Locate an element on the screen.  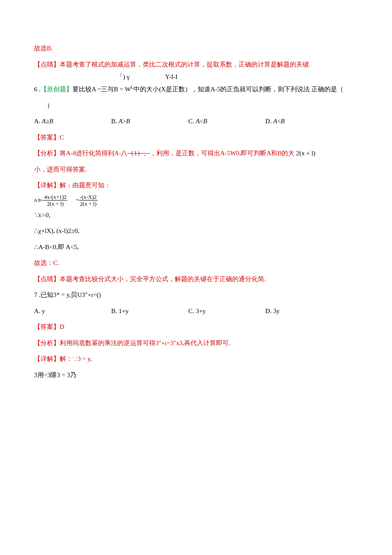
q6-conclude: 故选：C. is located at coordinates (196, 263).